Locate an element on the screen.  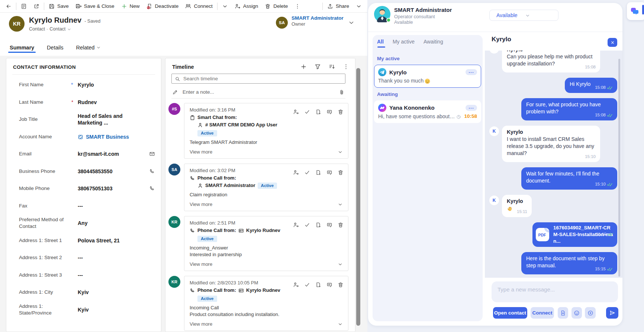
back-button is located at coordinates (9, 6).